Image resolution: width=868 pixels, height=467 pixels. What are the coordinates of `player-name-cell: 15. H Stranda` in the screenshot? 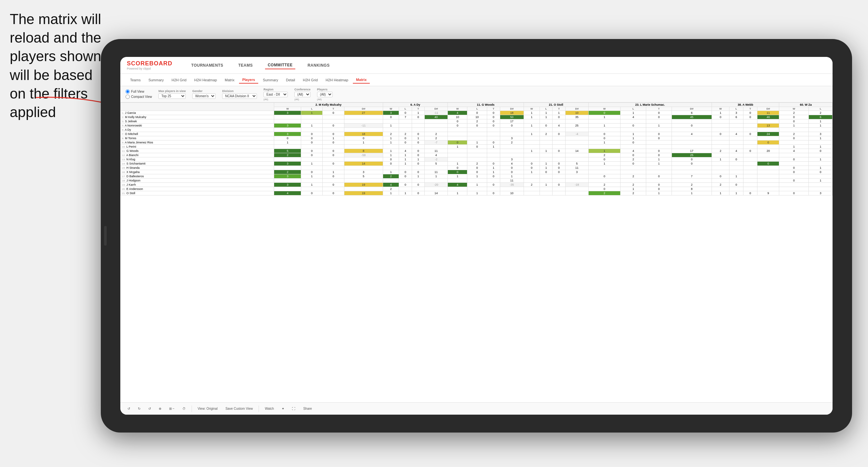 It's located at (197, 168).